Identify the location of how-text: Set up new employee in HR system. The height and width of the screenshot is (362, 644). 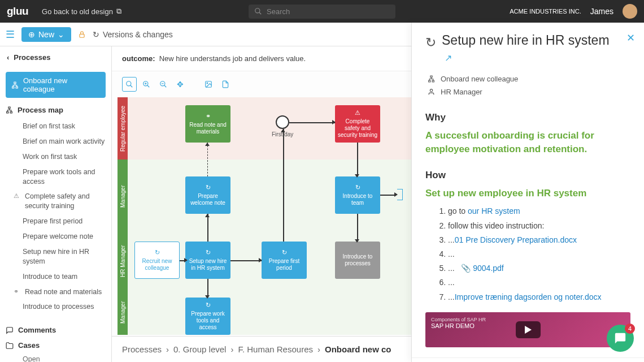
(528, 193).